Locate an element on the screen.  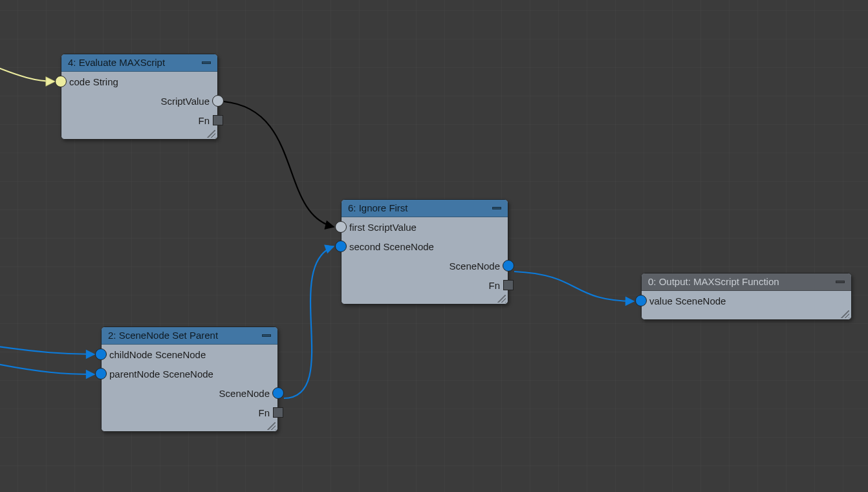
output-port-scriptvalue: ScriptValue is located at coordinates (140, 101).